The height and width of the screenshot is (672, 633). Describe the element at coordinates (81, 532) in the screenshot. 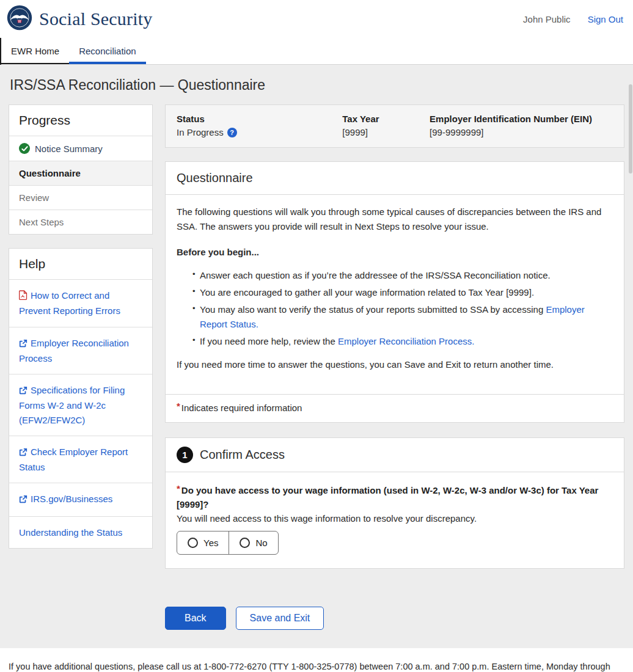

I see `help-link-understanding-the-status: Understanding the Status` at that location.